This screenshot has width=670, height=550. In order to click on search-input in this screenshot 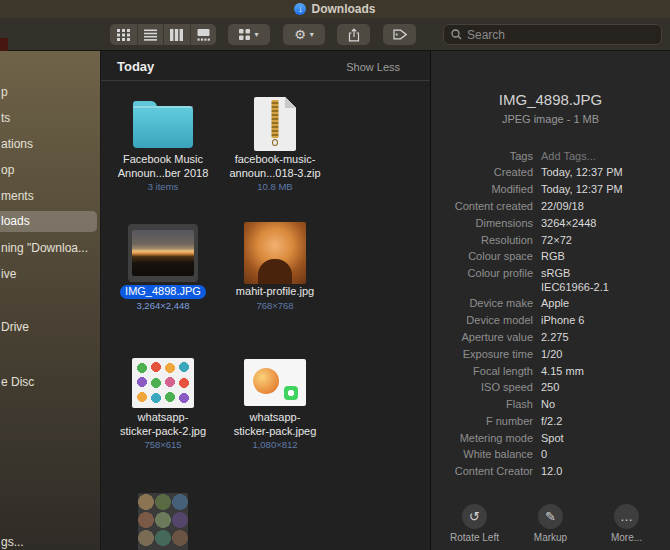, I will do `click(560, 35)`.